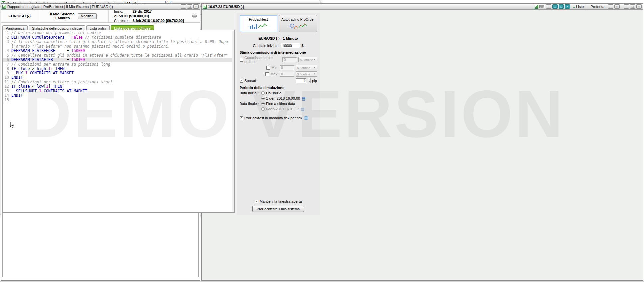 This screenshot has height=282, width=644. Describe the element at coordinates (117, 69) in the screenshot. I see `code-line: 8IF close > high[1] THEN` at that location.